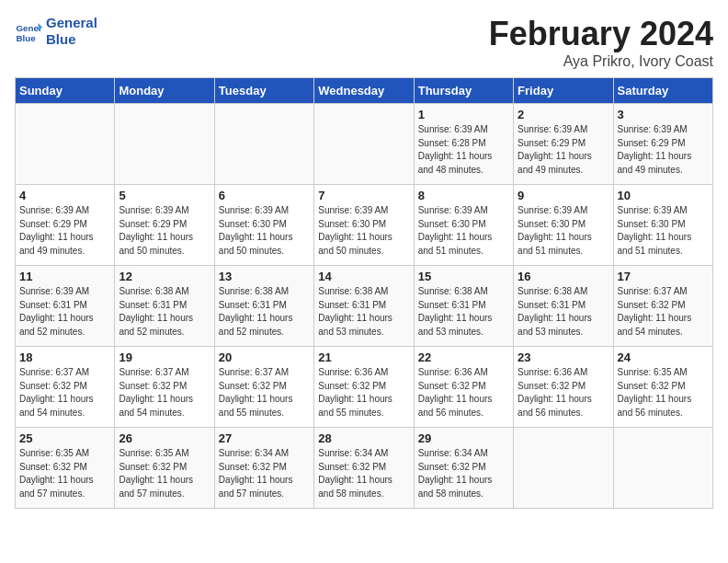 The width and height of the screenshot is (728, 563). I want to click on day-number: 25, so click(64, 438).